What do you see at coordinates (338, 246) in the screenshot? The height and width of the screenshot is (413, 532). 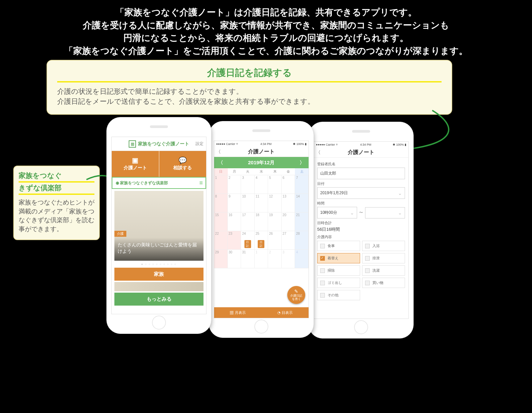 I see `opt-meal: 食事` at bounding box center [338, 246].